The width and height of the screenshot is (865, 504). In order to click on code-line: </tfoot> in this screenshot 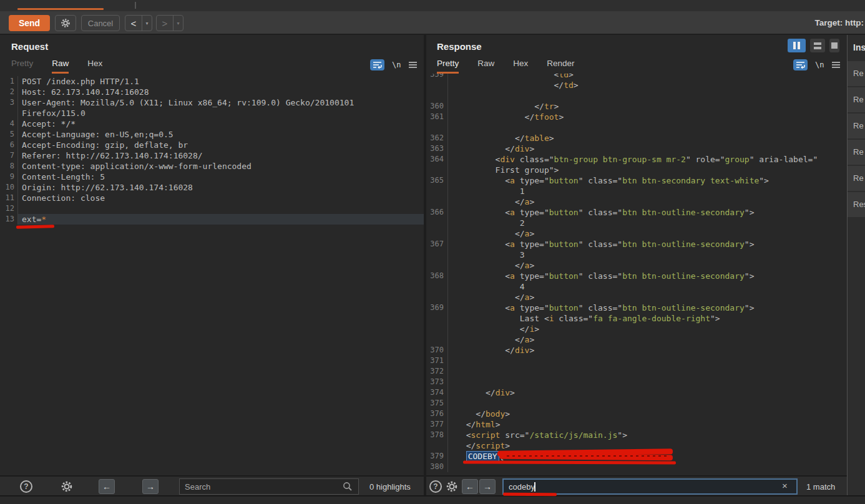, I will do `click(652, 117)`.